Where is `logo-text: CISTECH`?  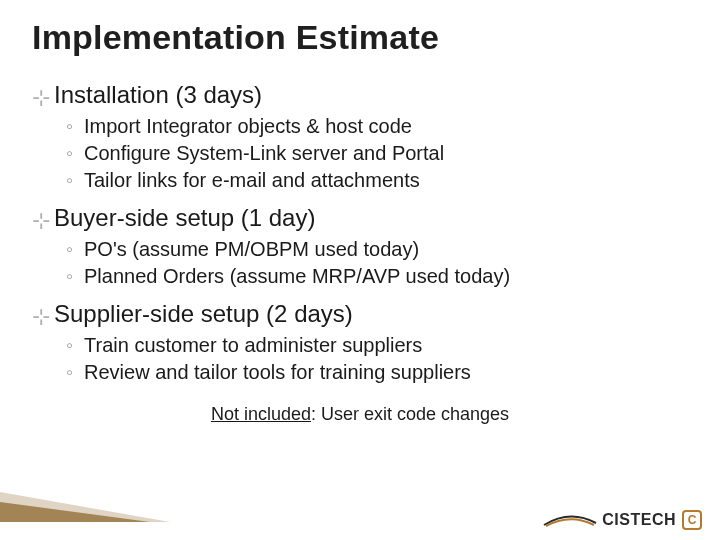
logo-text: CISTECH is located at coordinates (639, 520).